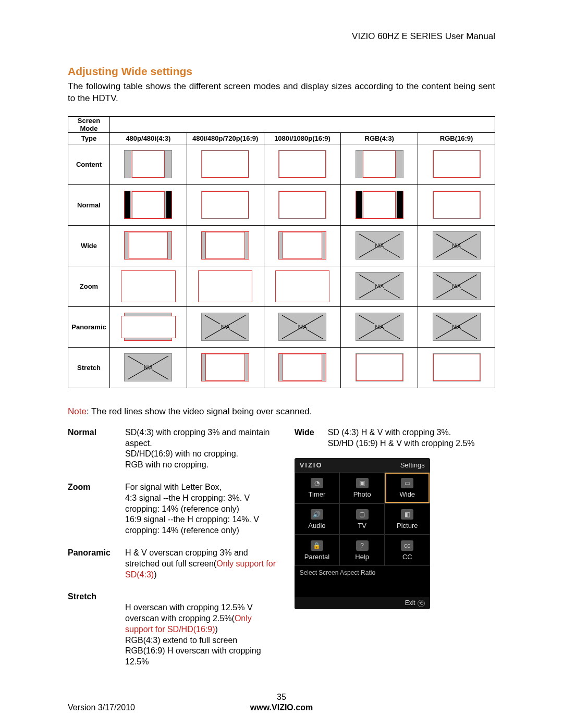  I want to click on desc-label: Wide, so click(307, 438).